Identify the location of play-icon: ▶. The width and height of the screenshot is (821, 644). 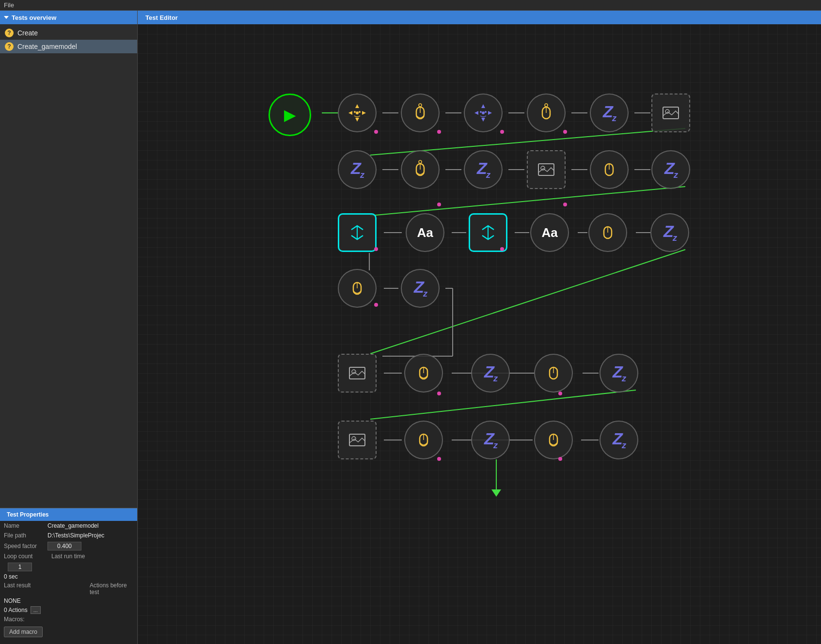
(290, 115).